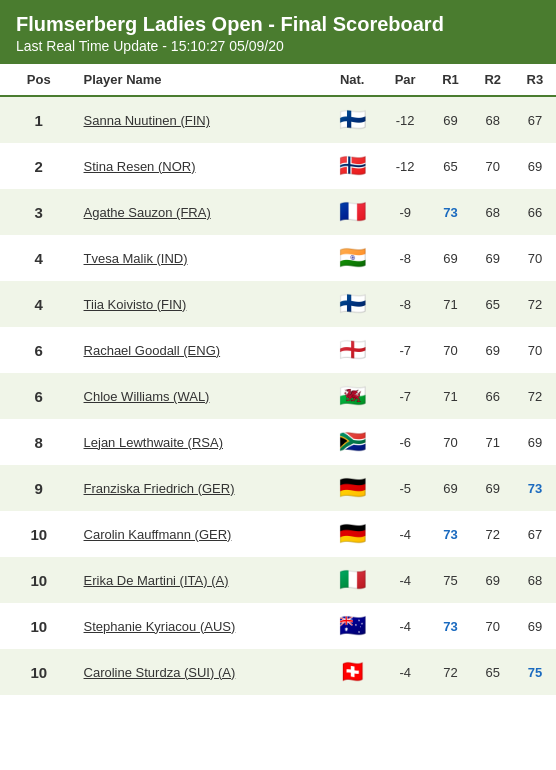 The image size is (556, 770). What do you see at coordinates (196, 304) in the screenshot?
I see `row-player: Tiia Koivisto (FIN)` at bounding box center [196, 304].